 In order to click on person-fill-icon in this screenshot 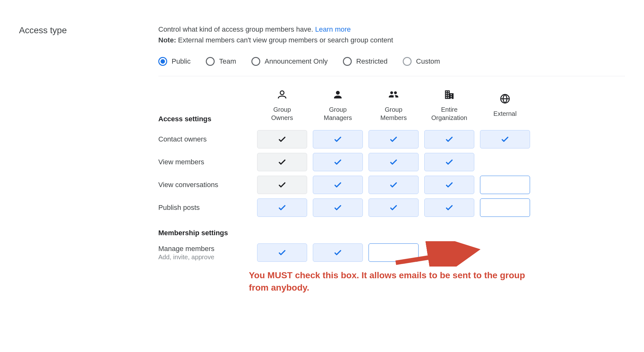, I will do `click(338, 97)`.